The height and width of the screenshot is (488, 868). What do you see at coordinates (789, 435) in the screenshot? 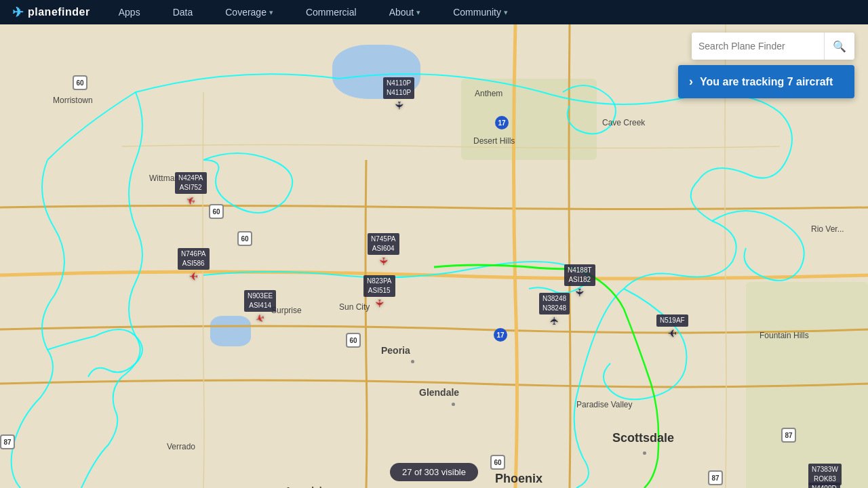
I see `highway-shield-87b: 87` at bounding box center [789, 435].